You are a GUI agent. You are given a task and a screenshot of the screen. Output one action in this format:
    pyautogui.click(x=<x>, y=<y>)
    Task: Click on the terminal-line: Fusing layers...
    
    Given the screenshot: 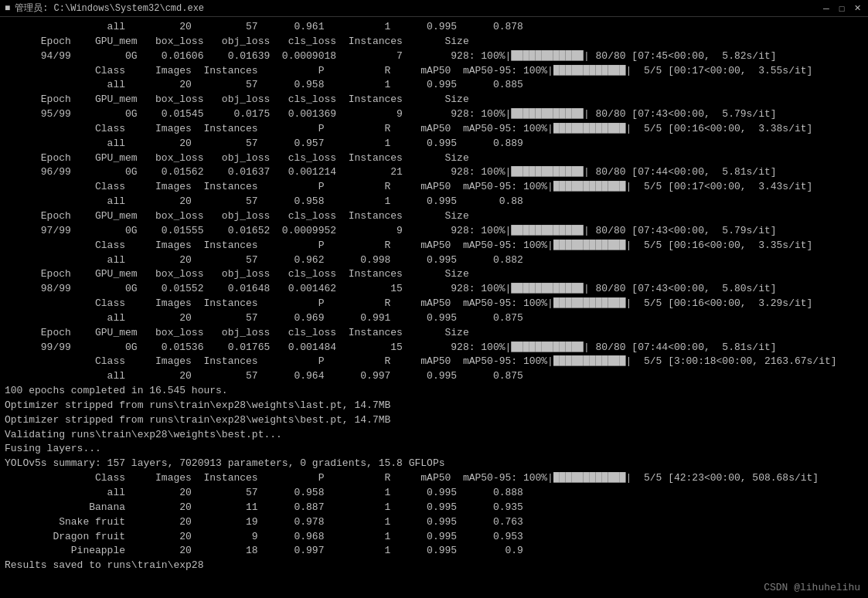 What is the action you would take?
    pyautogui.click(x=434, y=450)
    